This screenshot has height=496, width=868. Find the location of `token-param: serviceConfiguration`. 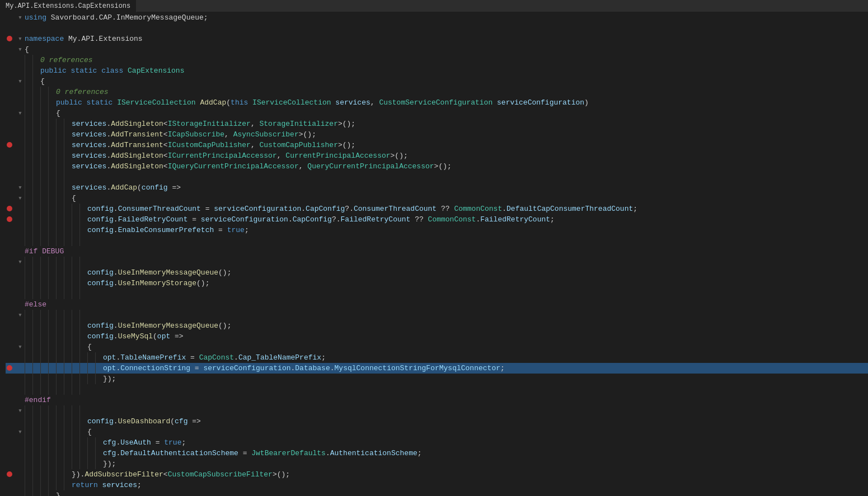

token-param: serviceConfiguration is located at coordinates (541, 103).